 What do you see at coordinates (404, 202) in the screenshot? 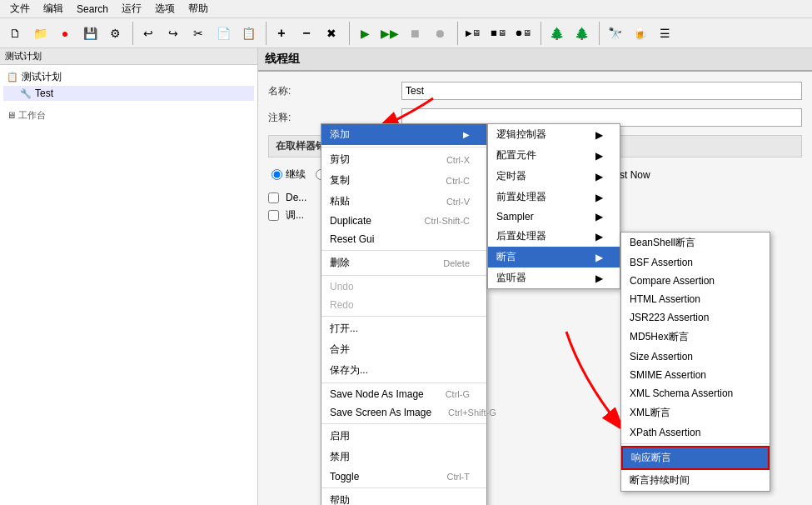
I see `ctx-paste: 粘贴 Ctrl-V` at bounding box center [404, 202].